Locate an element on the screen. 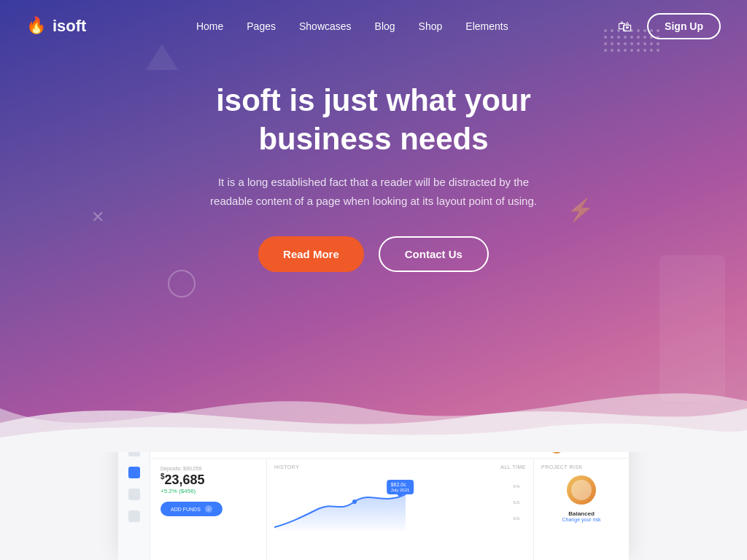 Image resolution: width=747 pixels, height=560 pixels. logo-icon: 🔥 is located at coordinates (36, 26).